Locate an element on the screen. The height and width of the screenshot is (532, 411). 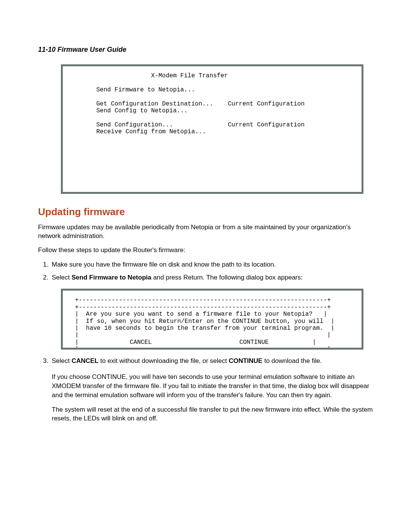
cancel-button: CANCEL is located at coordinates (141, 342).